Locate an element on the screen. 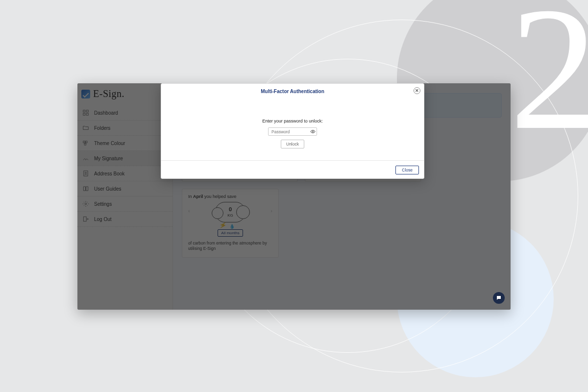 The height and width of the screenshot is (392, 588). step-number: 2 is located at coordinates (549, 78).